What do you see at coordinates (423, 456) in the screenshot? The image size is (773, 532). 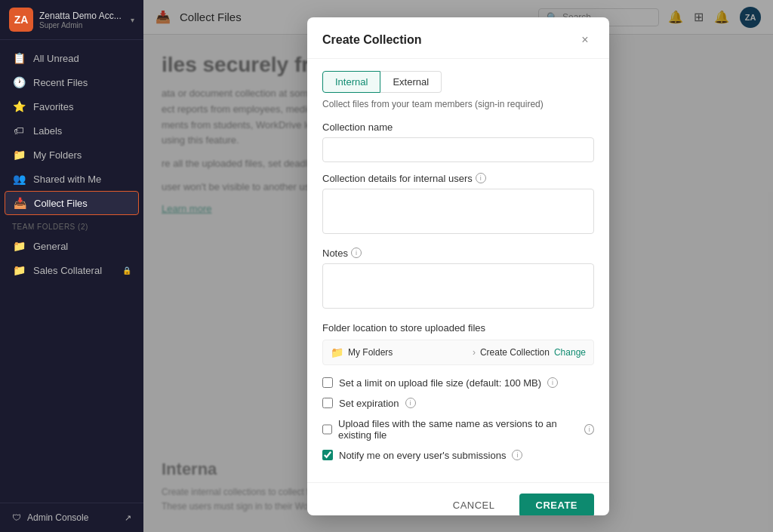 I see `notify-label: Notify me on every user's submissions` at bounding box center [423, 456].